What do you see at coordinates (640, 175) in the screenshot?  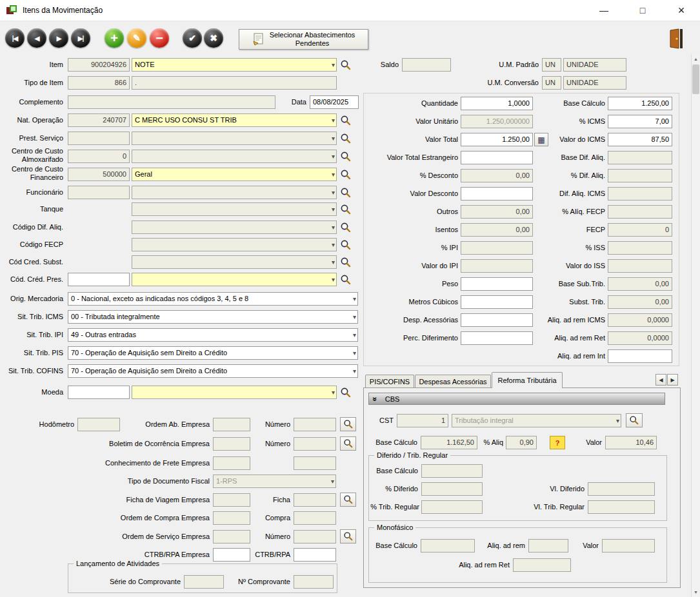 I see `perc-dif-aliq-field` at bounding box center [640, 175].